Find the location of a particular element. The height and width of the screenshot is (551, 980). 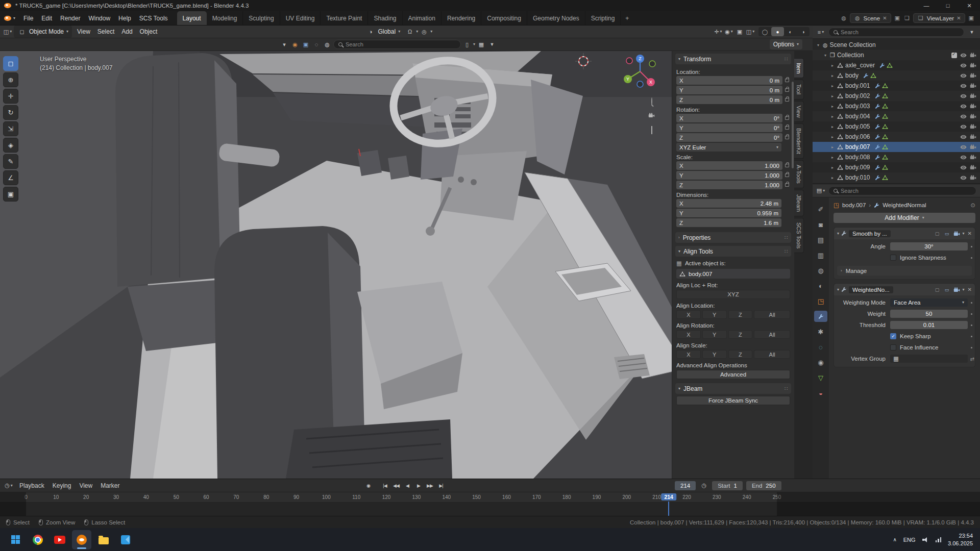

rotation-x-field: X0° is located at coordinates (729, 118).